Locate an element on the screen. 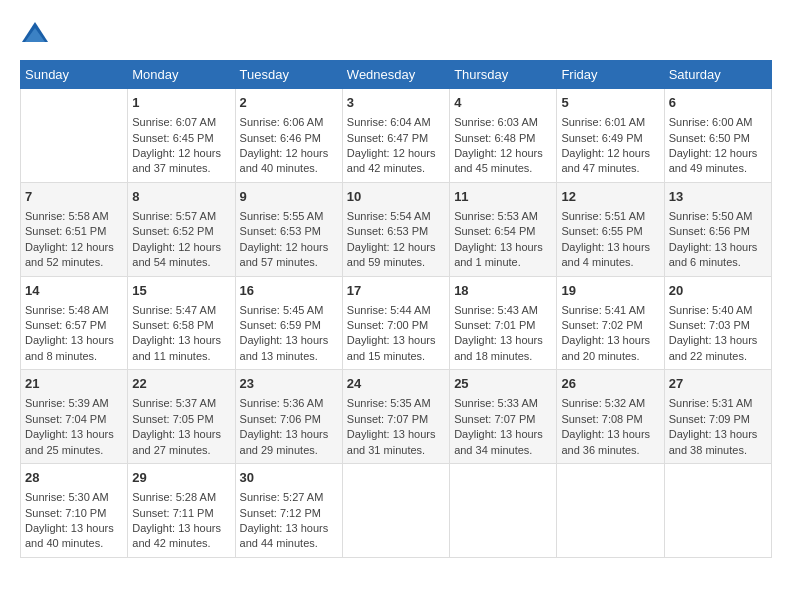  calendar-week-row: 14Sunrise: 5:48 AM Sunset: 6:57 PM Dayli… is located at coordinates (396, 323).